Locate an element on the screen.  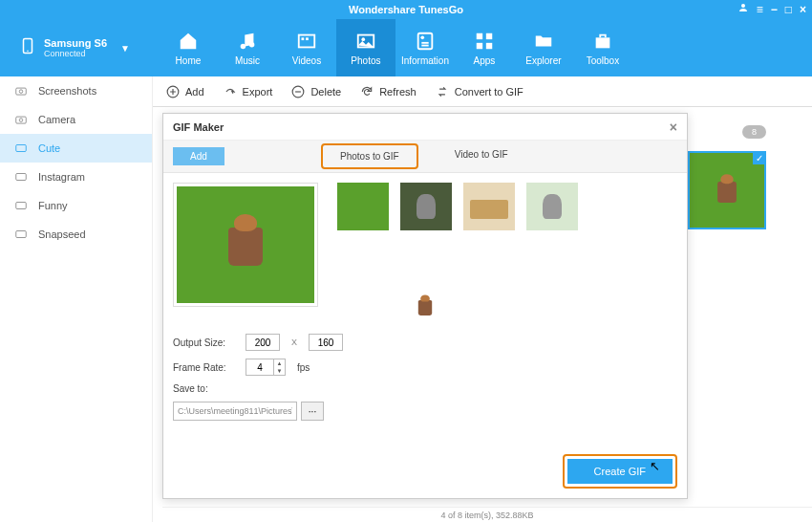
app-title: Wondershare TunesGo is located at coordinates (406, 10).